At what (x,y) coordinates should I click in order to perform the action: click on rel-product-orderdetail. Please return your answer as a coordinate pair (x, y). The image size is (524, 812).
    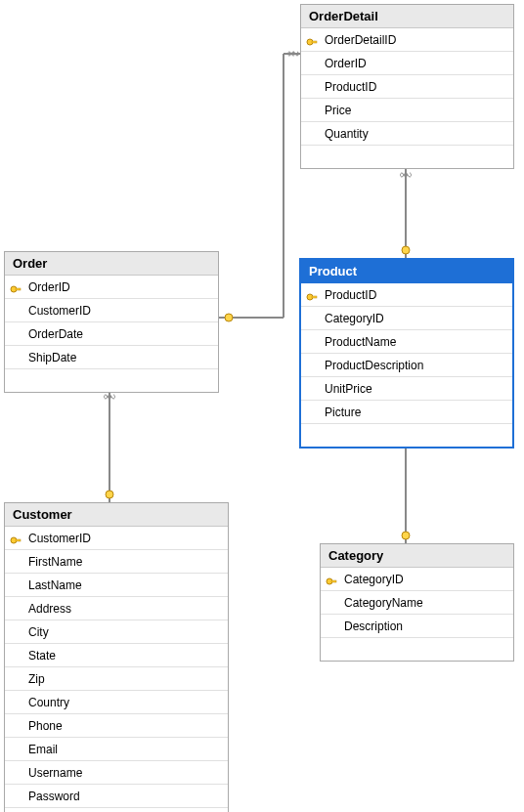
    Looking at the image, I should click on (407, 213).